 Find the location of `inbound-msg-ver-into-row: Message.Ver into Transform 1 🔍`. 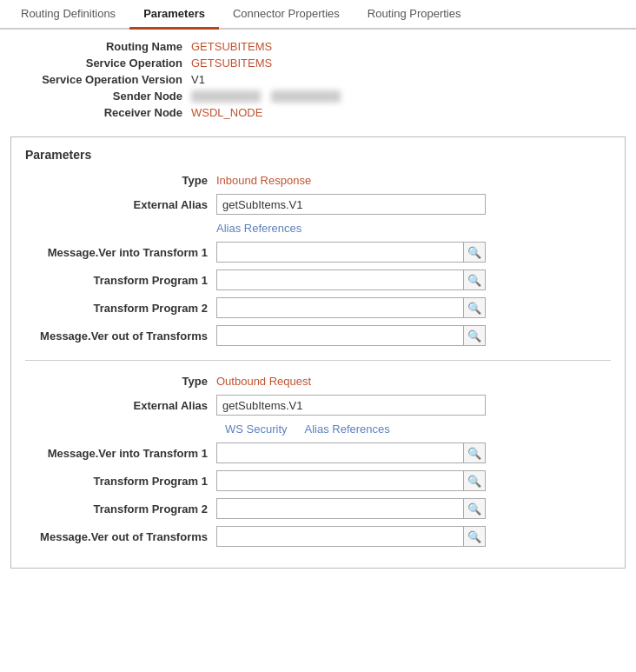

inbound-msg-ver-into-row: Message.Ver into Transform 1 🔍 is located at coordinates (318, 252).